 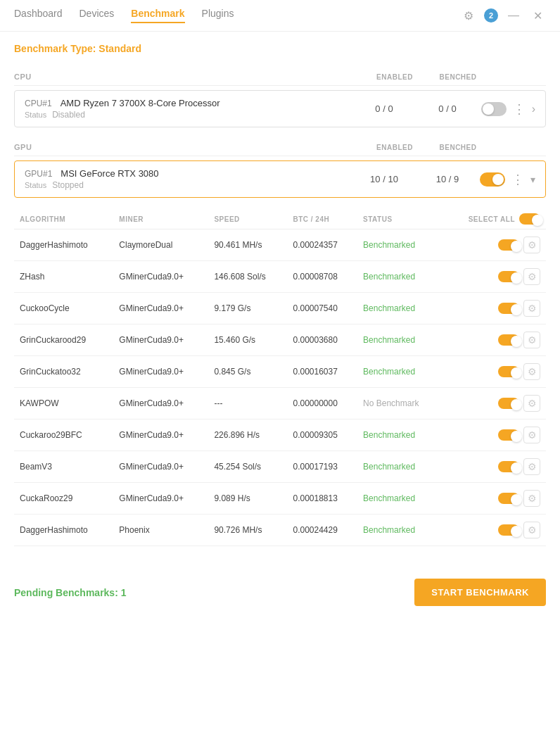 What do you see at coordinates (280, 148) in the screenshot?
I see `gpu-section-header: GPU ENABLED BENCHED` at bounding box center [280, 148].